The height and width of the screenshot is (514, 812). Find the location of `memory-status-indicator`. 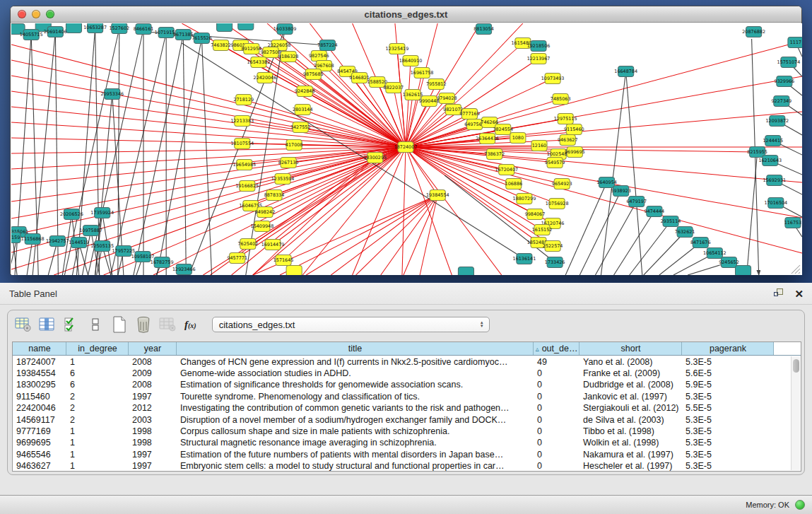

memory-status-indicator is located at coordinates (800, 505).